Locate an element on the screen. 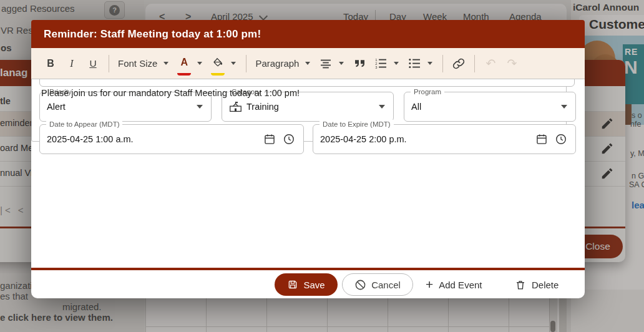  save-button: Save is located at coordinates (306, 285).